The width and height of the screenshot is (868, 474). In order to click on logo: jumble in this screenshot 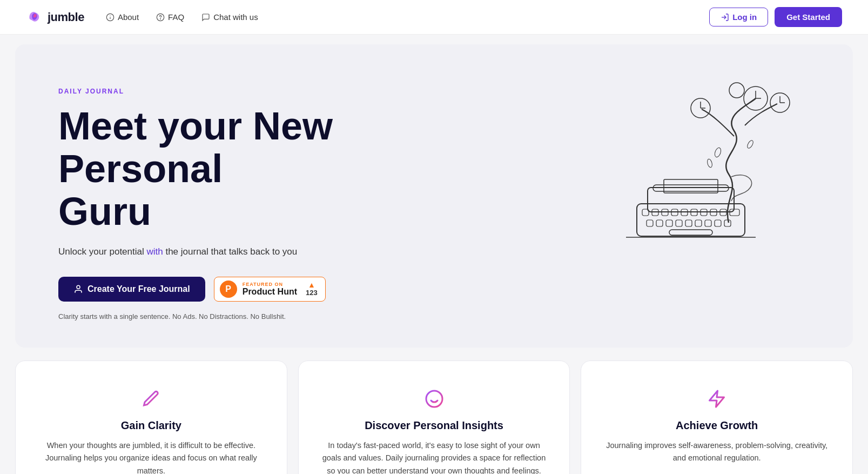, I will do `click(55, 17)`.